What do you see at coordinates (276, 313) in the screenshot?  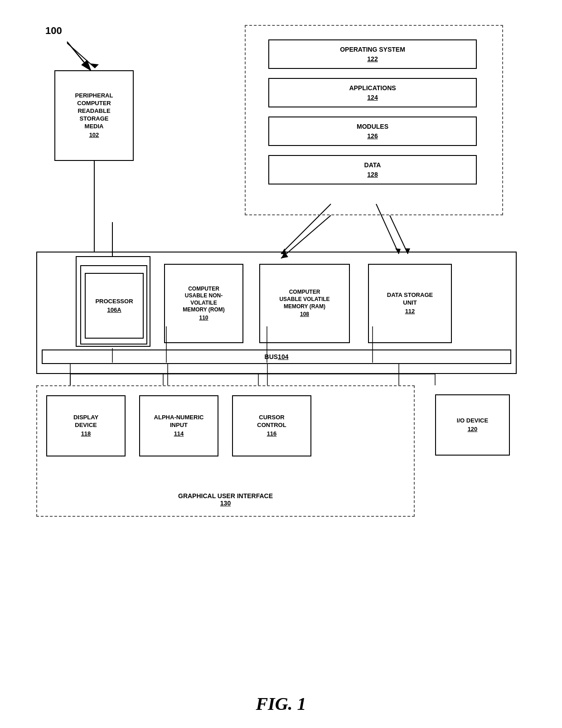 I see `main-computer-container: 106C 106B PROCESSOR 106A COMPUTERUSABLE …` at bounding box center [276, 313].